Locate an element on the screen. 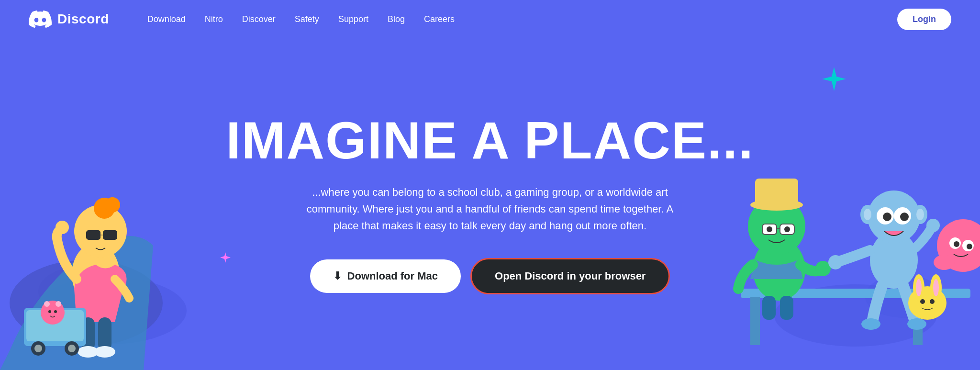  nav-safety: Safety is located at coordinates (307, 19).